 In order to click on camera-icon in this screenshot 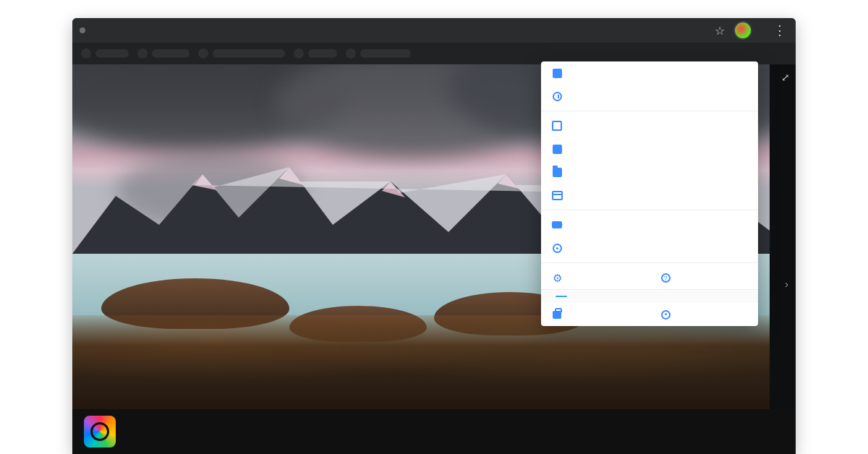, I will do `click(557, 225)`.